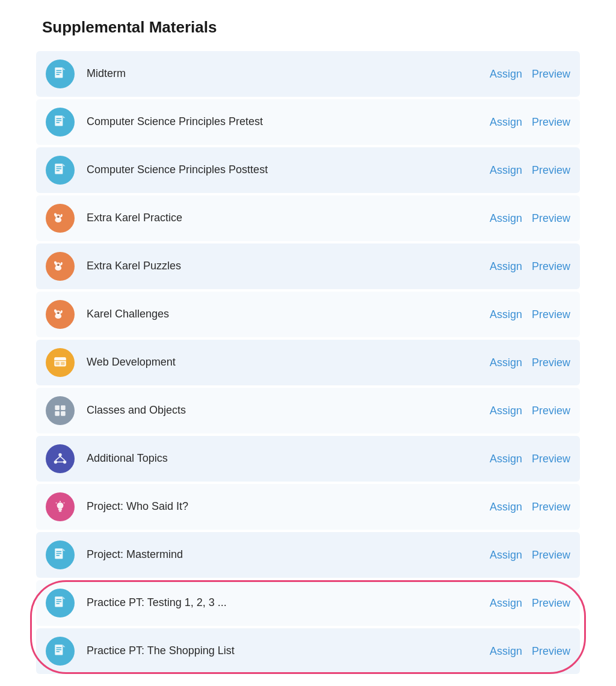 Image resolution: width=616 pixels, height=686 pixels. What do you see at coordinates (506, 363) in the screenshot?
I see `assign-link-web-development: Assign` at bounding box center [506, 363].